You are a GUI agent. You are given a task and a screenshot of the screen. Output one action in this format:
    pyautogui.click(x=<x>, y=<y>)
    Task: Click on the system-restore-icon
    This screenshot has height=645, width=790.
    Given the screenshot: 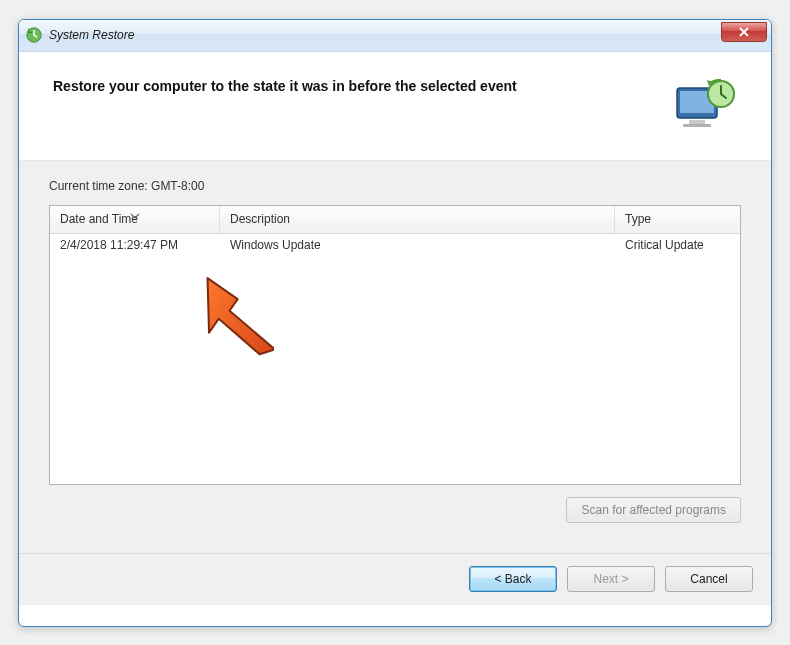 What is the action you would take?
    pyautogui.click(x=34, y=35)
    